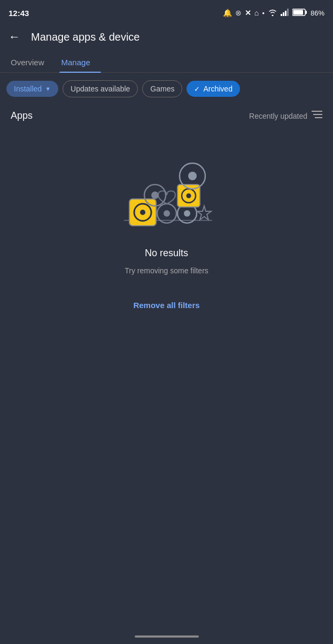 This screenshot has width=333, height=644. What do you see at coordinates (300, 13) in the screenshot?
I see `battery-icon` at bounding box center [300, 13].